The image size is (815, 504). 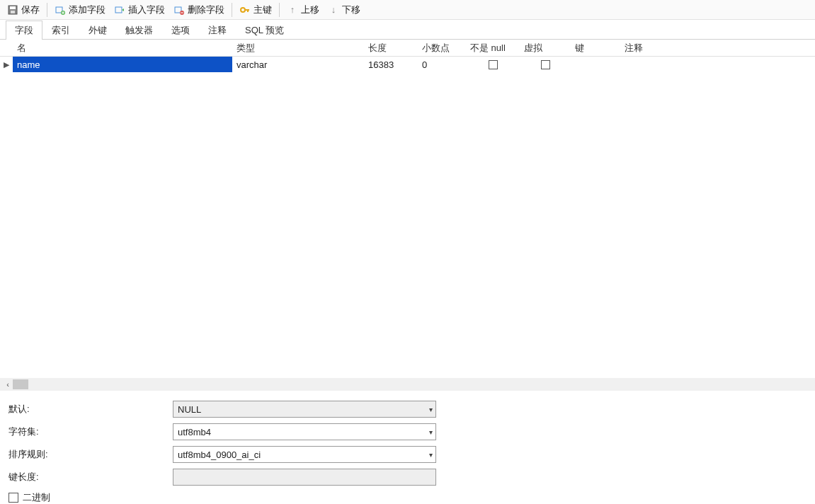 What do you see at coordinates (334, 10) in the screenshot?
I see `arrow-down-icon: ↓` at bounding box center [334, 10].